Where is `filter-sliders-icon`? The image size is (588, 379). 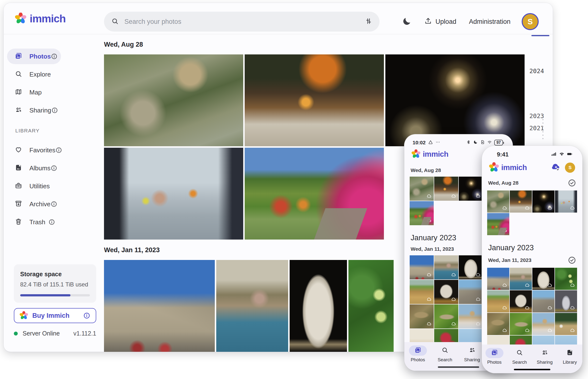
filter-sliders-icon is located at coordinates (369, 22).